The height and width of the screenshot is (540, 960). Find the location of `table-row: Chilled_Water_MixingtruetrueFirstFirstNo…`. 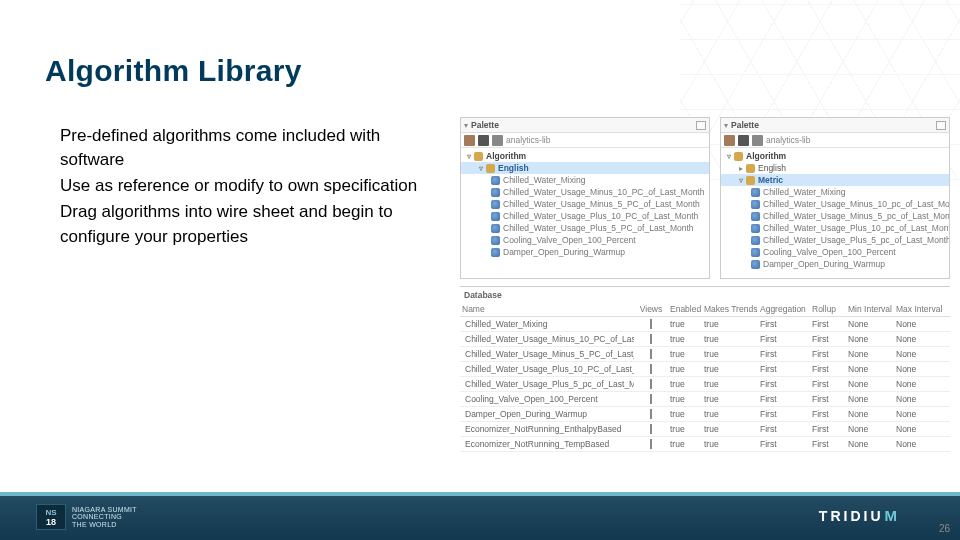

table-row: Chilled_Water_MixingtruetrueFirstFirstNo… is located at coordinates (705, 324).